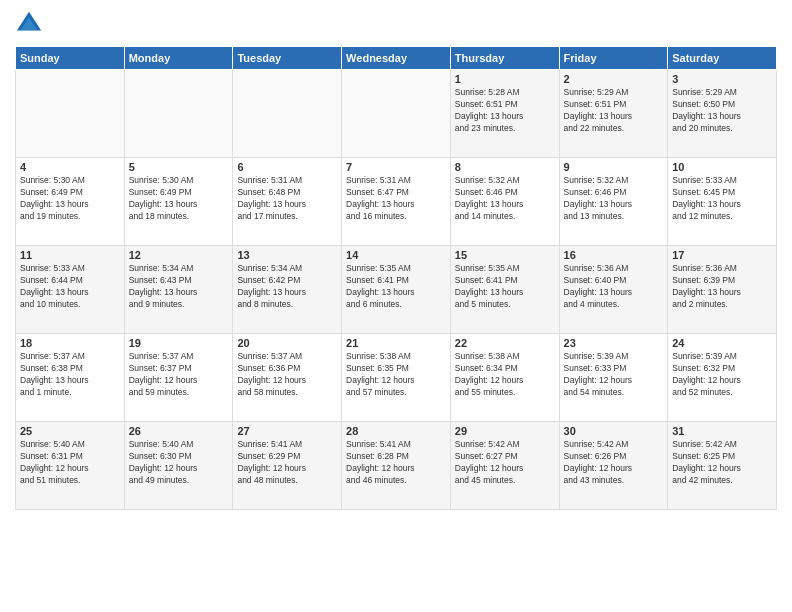 This screenshot has height=612, width=792. Describe the element at coordinates (505, 79) in the screenshot. I see `day-number: 1` at that location.